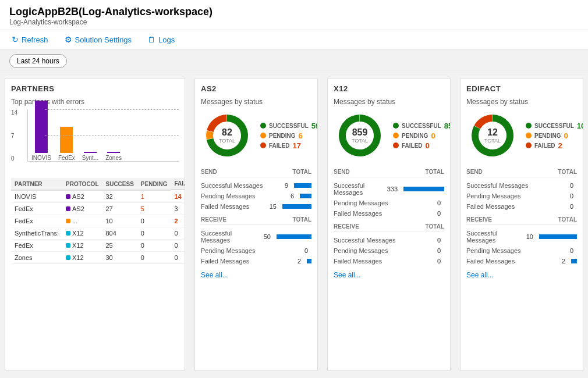  Describe the element at coordinates (256, 186) in the screenshot. I see `message-row: Successful Messages 9` at that location.